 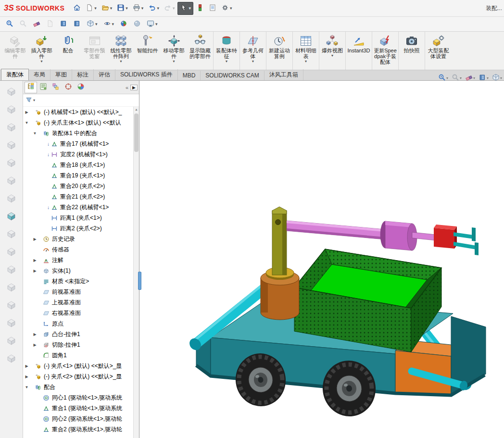 What do you see at coordinates (78, 376) in the screenshot?
I see `tree-item: ▶ (-) 夹爪<2> (默认) <<默认>_显` at bounding box center [78, 376].